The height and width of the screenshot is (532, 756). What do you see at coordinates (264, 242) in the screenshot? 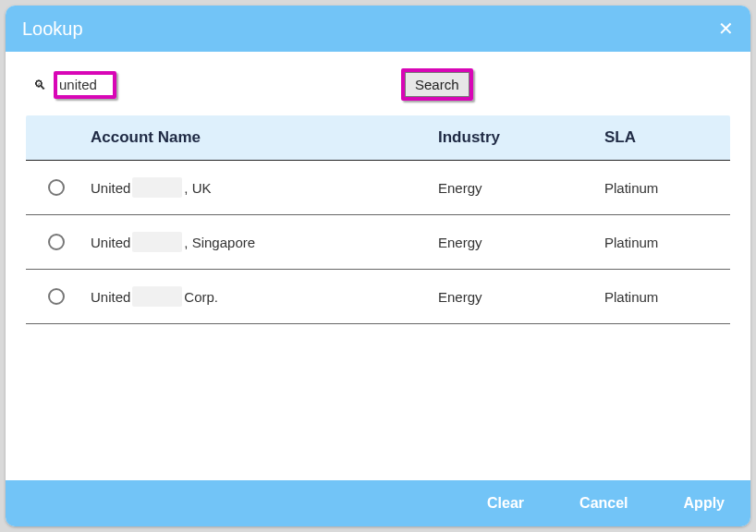
I see `account-name-cell: United , Singapore` at bounding box center [264, 242].